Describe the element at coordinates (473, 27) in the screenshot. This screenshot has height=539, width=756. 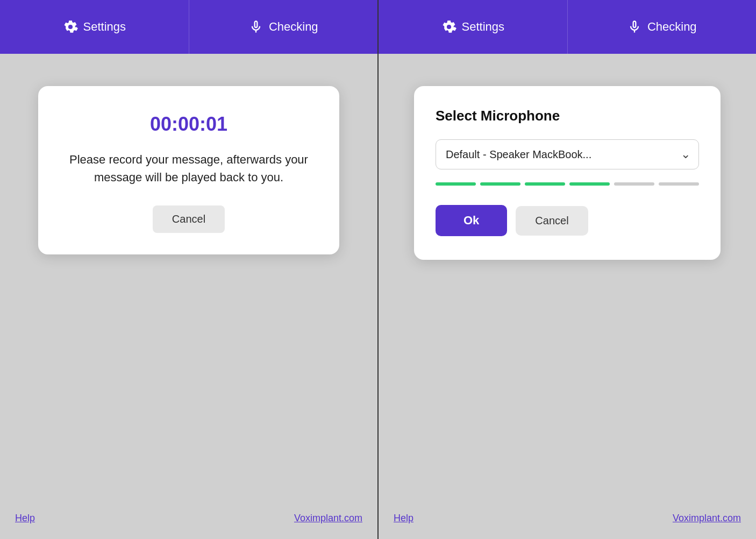
I see `right-settings-tab: Settings` at that location.